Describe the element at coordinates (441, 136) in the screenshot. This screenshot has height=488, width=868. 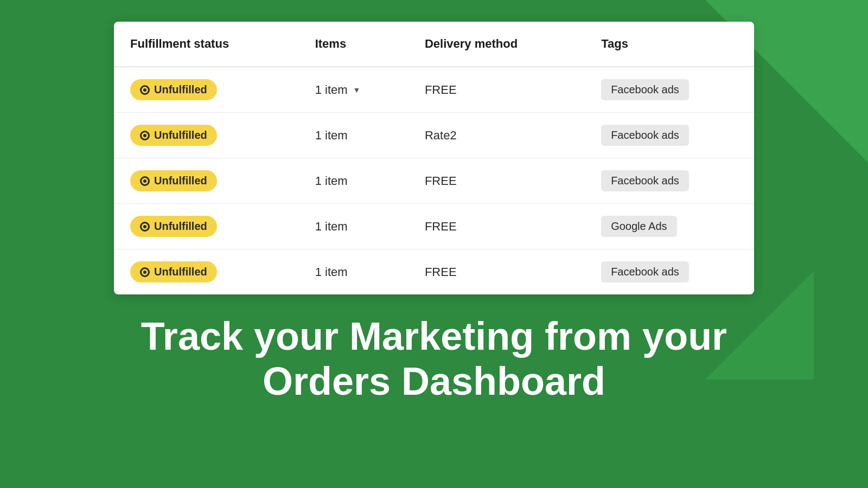
I see `delivery-value: Rate2` at that location.